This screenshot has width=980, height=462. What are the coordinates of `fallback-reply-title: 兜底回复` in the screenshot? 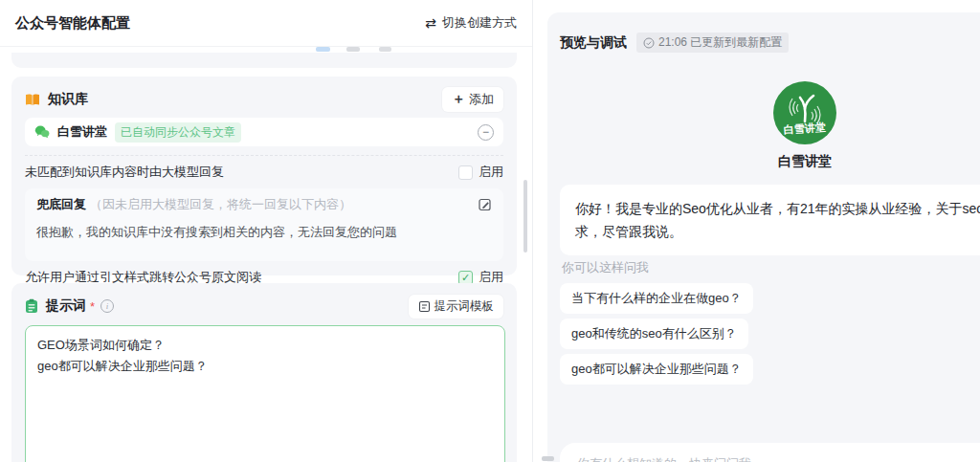 It's located at (61, 205).